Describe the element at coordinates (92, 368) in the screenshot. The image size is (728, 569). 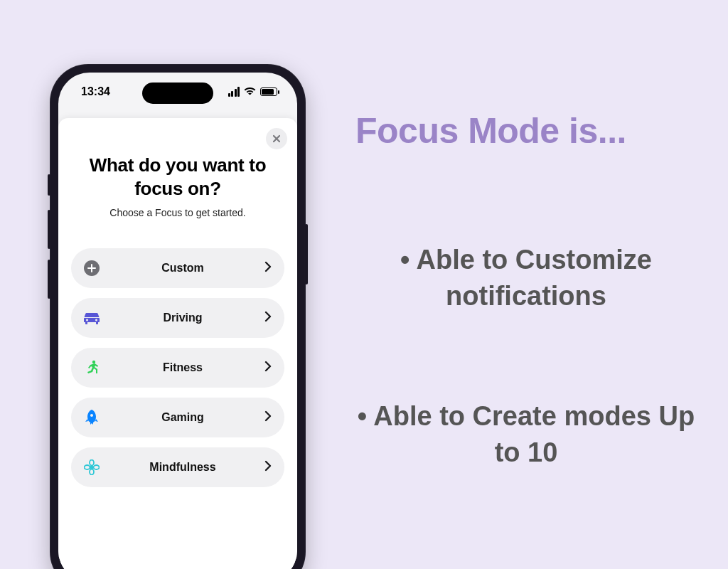
I see `running-icon` at that location.